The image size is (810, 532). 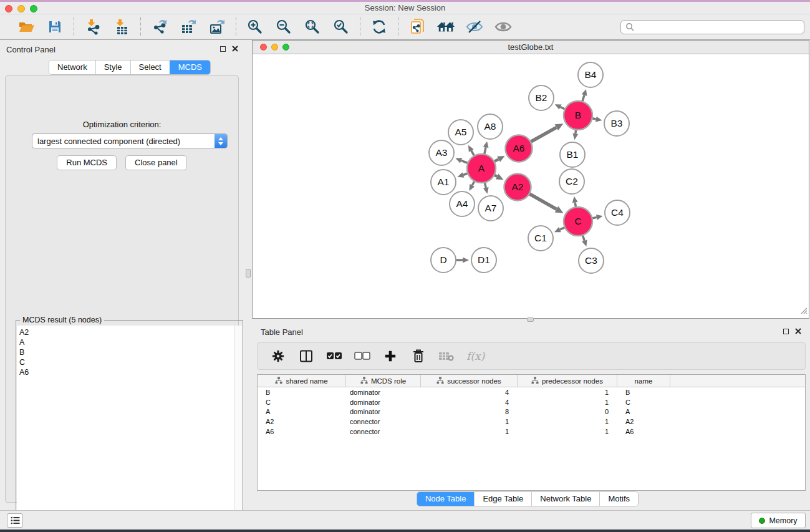 I want to click on network-file-icon, so click(x=417, y=27).